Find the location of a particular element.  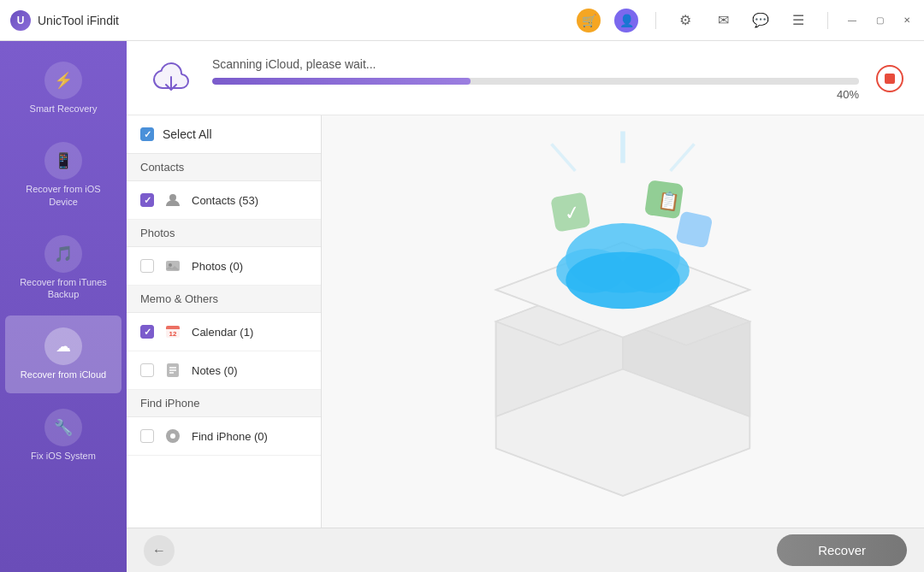

sidebar-item-recover-ios: 📱 Recover from iOS Device is located at coordinates (63, 174).